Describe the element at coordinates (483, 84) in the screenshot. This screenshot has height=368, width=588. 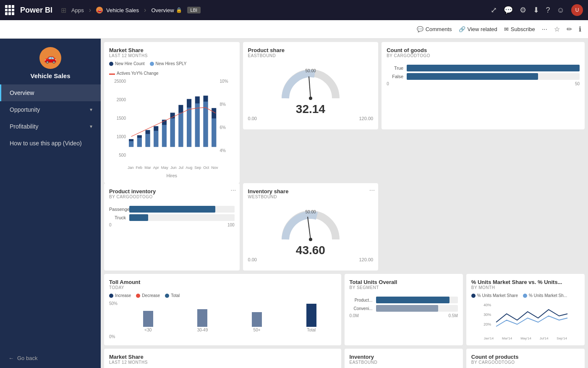
I see `hbar-axis: 050` at that location.